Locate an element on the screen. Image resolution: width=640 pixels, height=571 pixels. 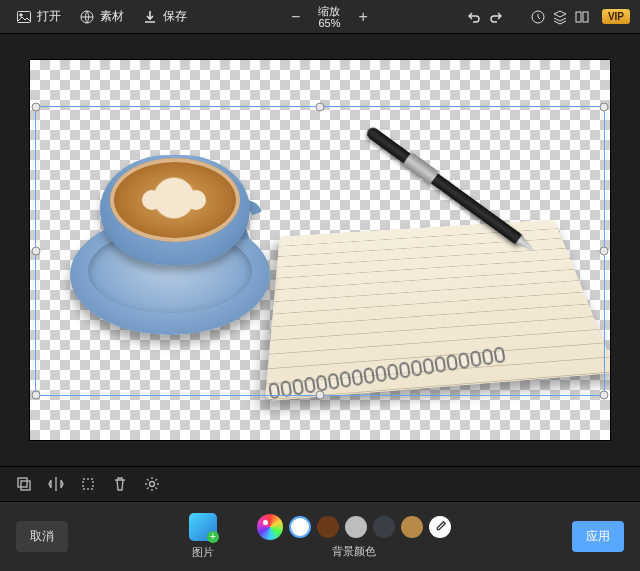
image-icon is located at coordinates (24, 17).